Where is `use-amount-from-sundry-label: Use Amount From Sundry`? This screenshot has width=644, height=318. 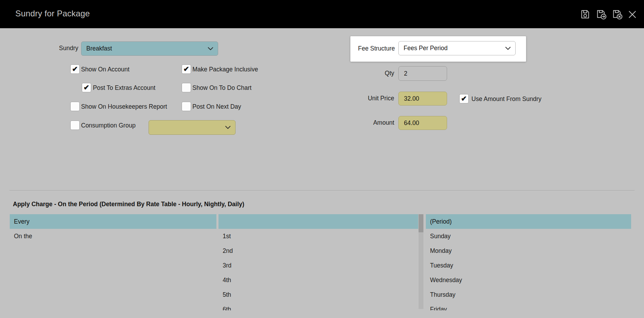
use-amount-from-sundry-label: Use Amount From Sundry is located at coordinates (507, 99).